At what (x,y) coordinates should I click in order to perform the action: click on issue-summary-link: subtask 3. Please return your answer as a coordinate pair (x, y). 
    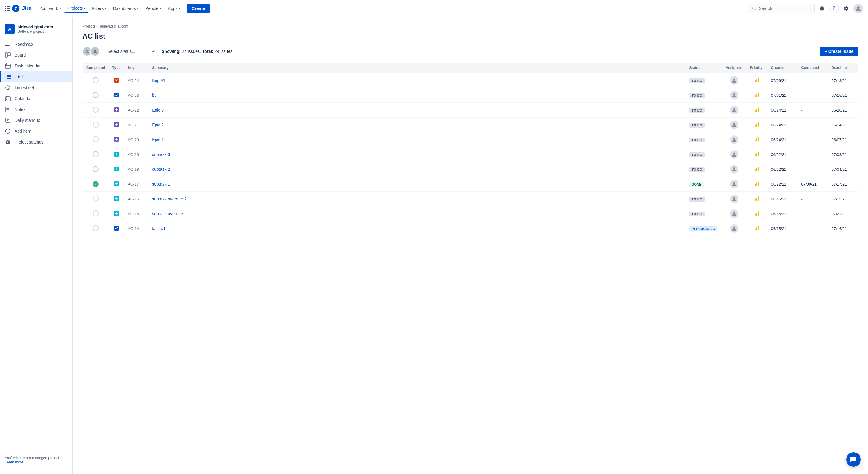
    Looking at the image, I should click on (161, 155).